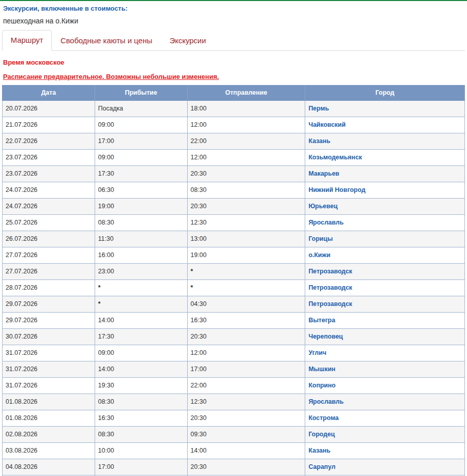  I want to click on date-cell: 27.07.2026, so click(49, 256).